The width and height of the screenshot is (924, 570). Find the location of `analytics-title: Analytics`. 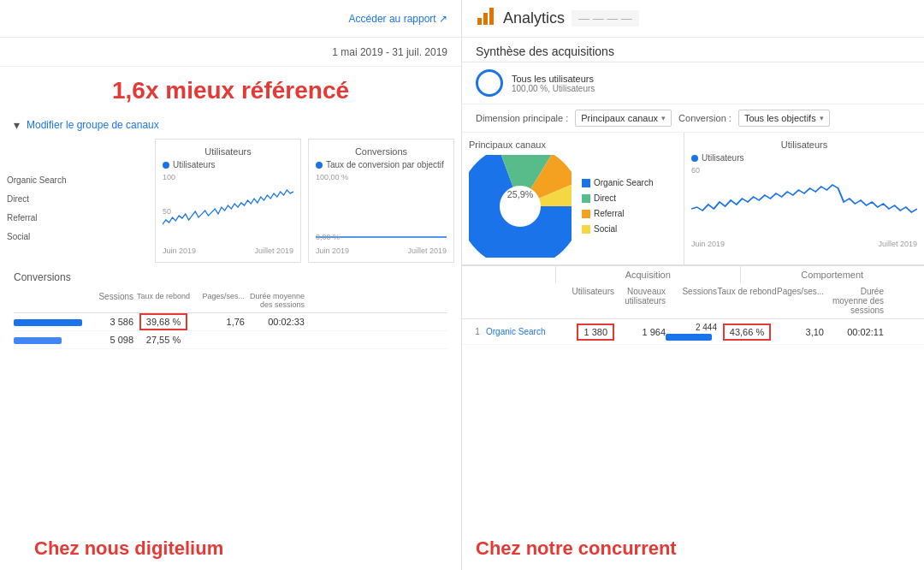

analytics-title: Analytics is located at coordinates (534, 19).